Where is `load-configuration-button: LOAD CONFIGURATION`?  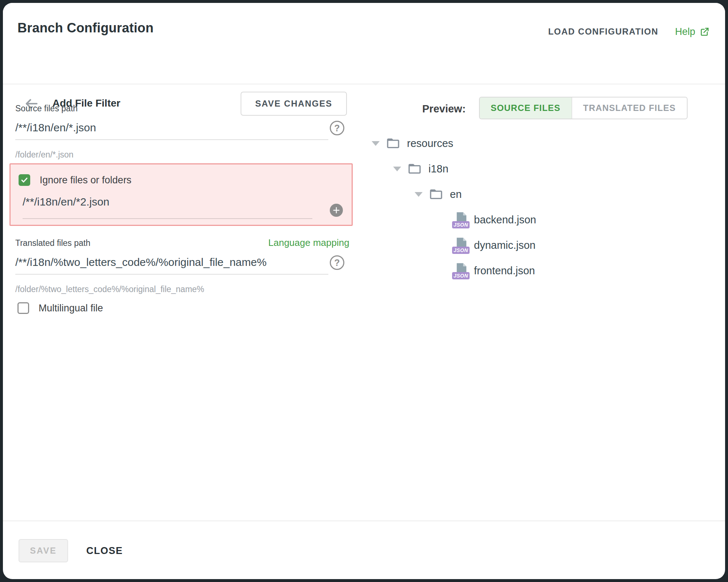 load-configuration-button: LOAD CONFIGURATION is located at coordinates (604, 32).